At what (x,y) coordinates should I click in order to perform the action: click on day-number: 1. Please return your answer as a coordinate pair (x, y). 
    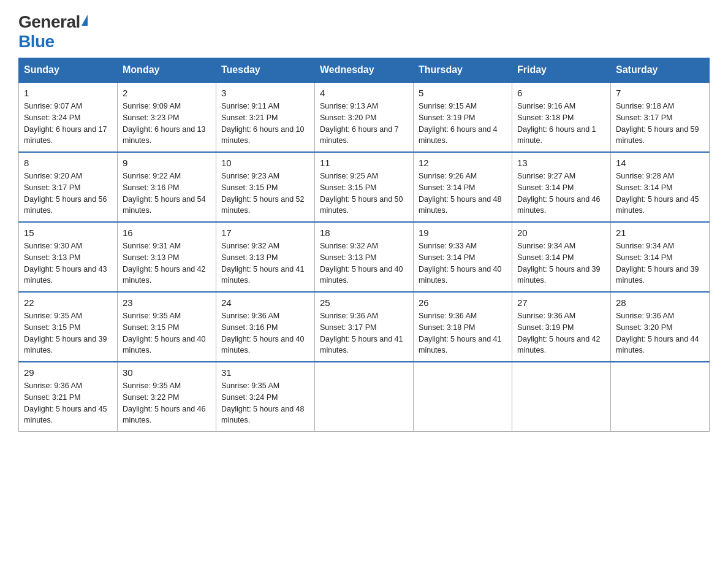
    Looking at the image, I should click on (68, 93).